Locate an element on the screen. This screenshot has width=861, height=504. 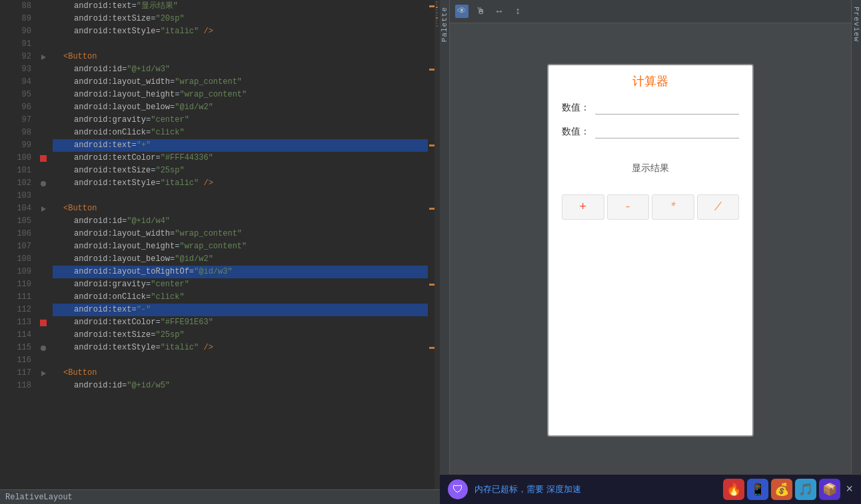
ad-icon-2: 📱 is located at coordinates (758, 489).